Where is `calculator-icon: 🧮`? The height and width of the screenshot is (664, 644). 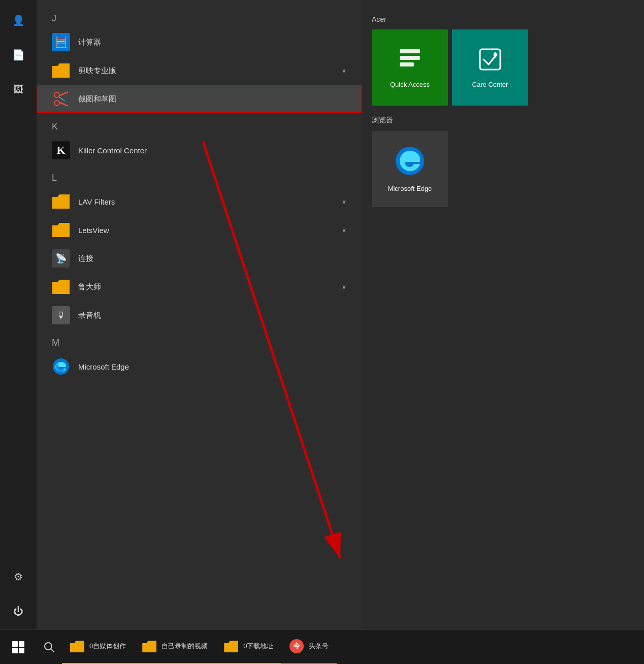
calculator-icon: 🧮 is located at coordinates (61, 42).